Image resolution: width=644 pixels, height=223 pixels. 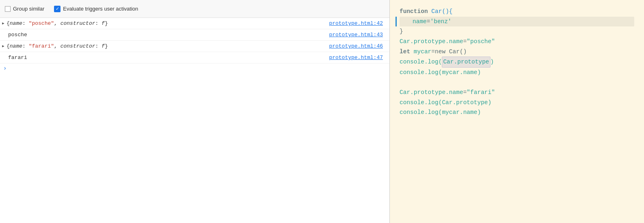 What do you see at coordinates (195, 58) in the screenshot?
I see `console-row: farari prototype.html:47` at bounding box center [195, 58].